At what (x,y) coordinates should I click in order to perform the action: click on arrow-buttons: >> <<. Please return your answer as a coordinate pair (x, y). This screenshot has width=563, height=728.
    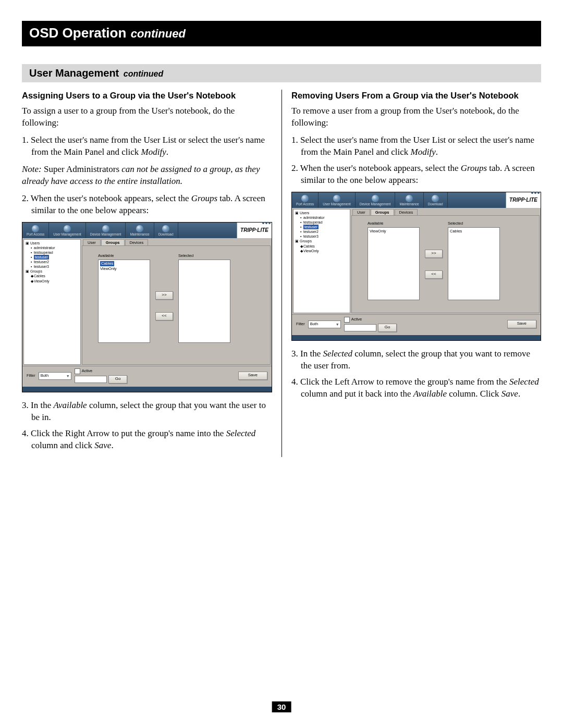
    Looking at the image, I should click on (434, 264).